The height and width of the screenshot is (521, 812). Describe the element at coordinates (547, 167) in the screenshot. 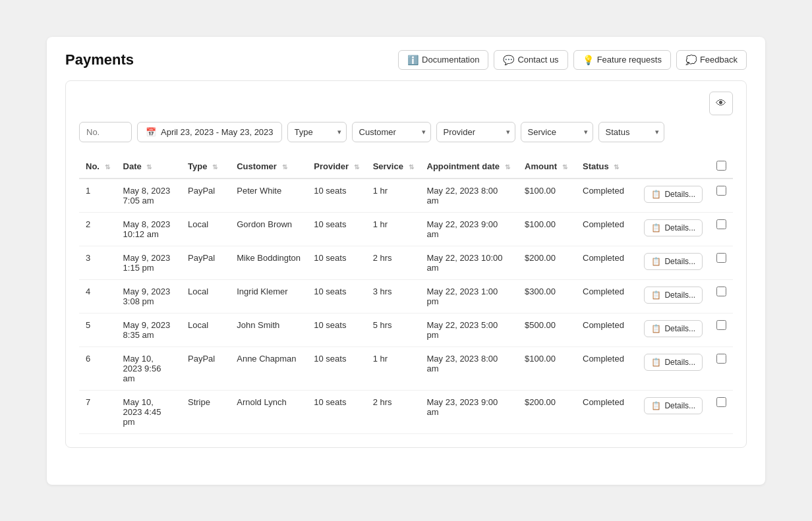

I see `th-amount: Amount ⇅` at that location.